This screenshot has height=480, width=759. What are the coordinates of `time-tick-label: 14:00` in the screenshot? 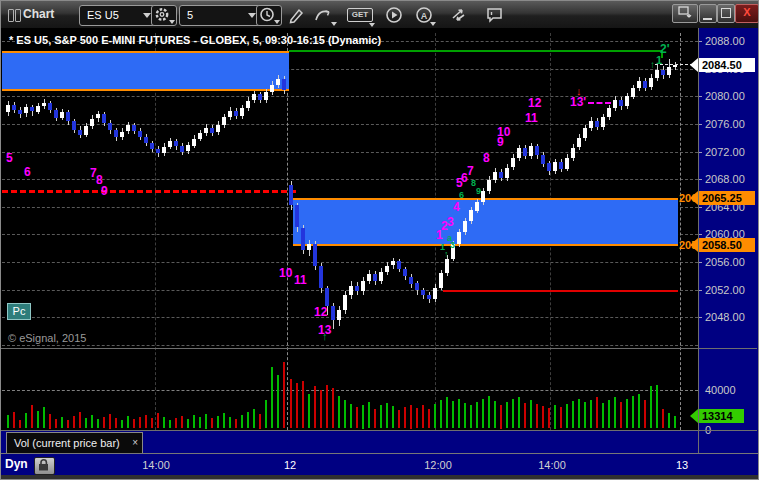 It's located at (156, 465).